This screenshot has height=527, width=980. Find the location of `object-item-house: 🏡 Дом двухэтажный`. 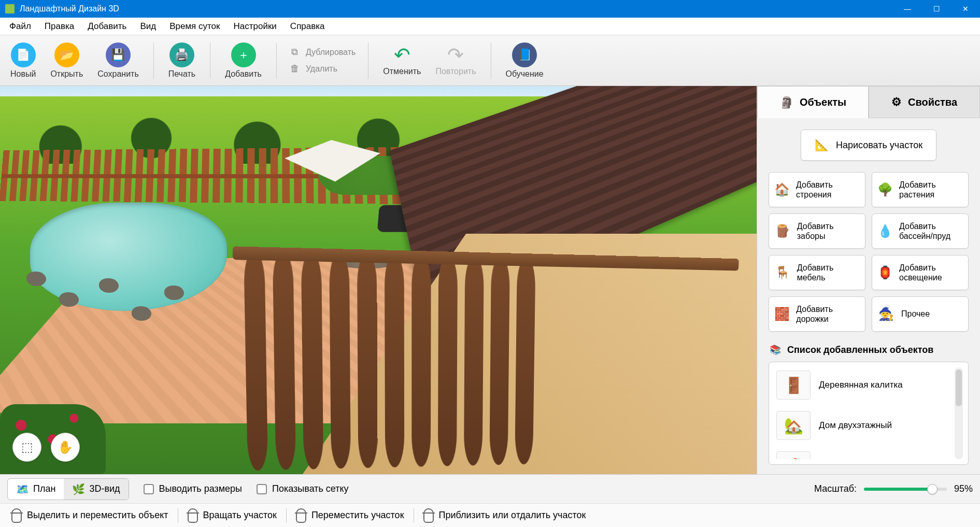

object-item-house: 🏡 Дом двухэтажный is located at coordinates (862, 425).